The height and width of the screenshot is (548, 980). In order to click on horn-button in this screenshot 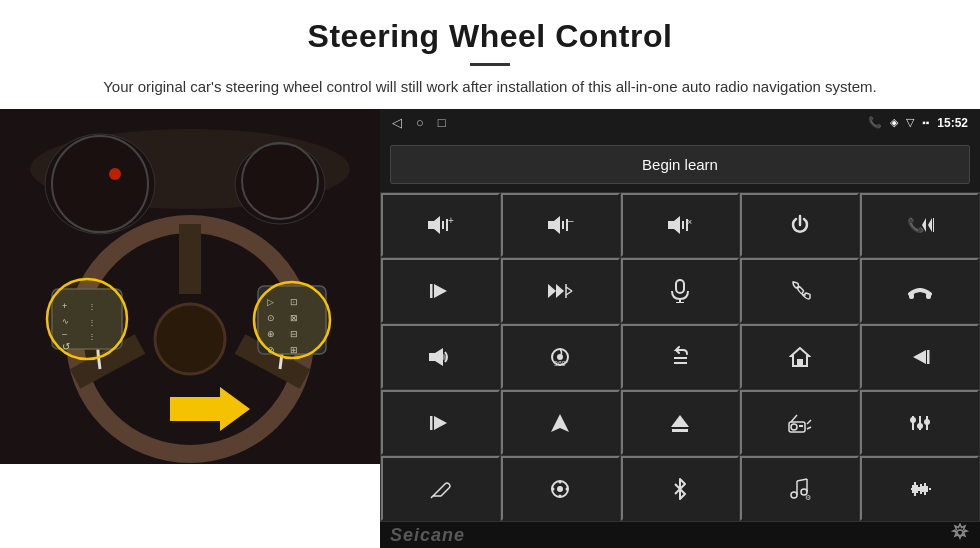, I will do `click(440, 356)`.